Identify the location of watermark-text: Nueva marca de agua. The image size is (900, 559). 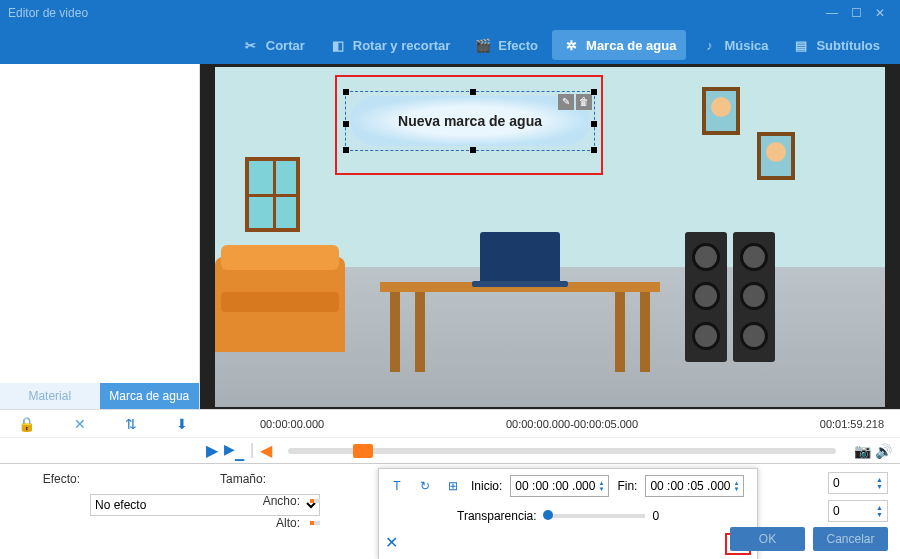
(470, 121).